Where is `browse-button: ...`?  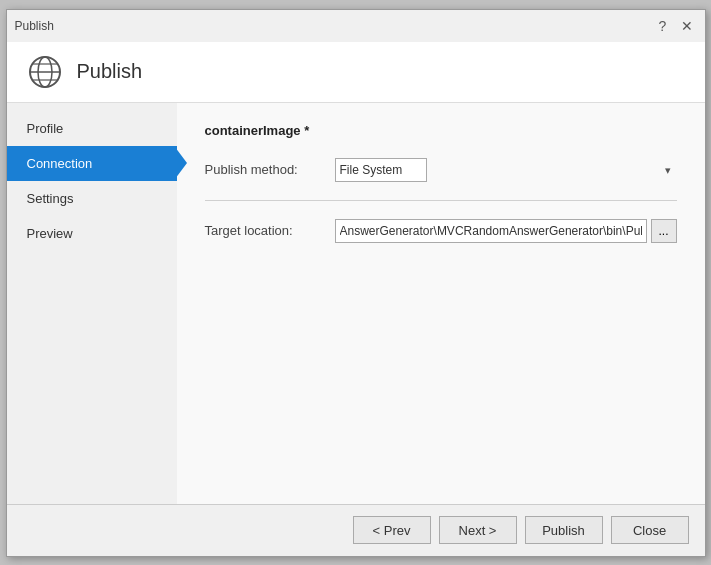
browse-button: ... is located at coordinates (664, 231).